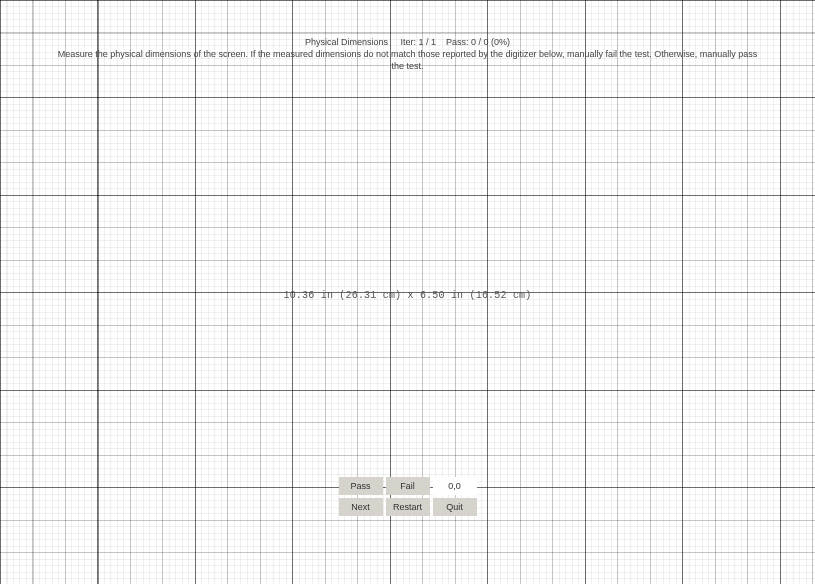 This screenshot has height=584, width=815. Describe the element at coordinates (408, 42) in the screenshot. I see `title-line: Physical Dimensions Iter: 1 / 1 Pass: 0 …` at that location.